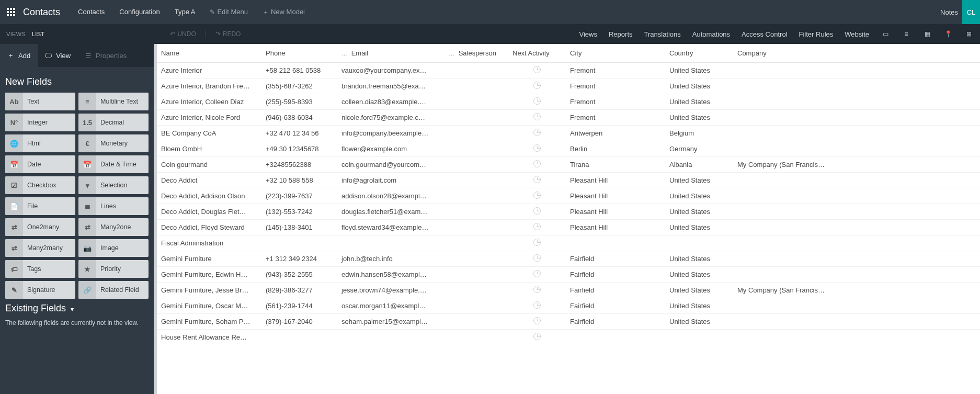 This screenshot has height=394, width=980. What do you see at coordinates (568, 212) in the screenshot?
I see `table-row: Deco Addict, Douglas Flet…(132)-553-7242…` at bounding box center [568, 212].